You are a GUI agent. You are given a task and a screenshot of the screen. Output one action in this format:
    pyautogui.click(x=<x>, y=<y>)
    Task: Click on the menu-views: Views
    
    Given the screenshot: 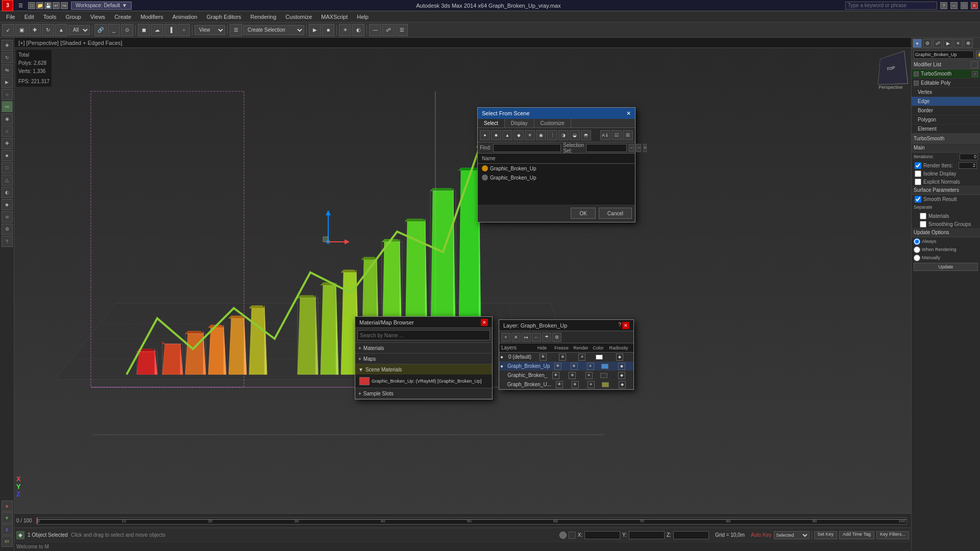 What is the action you would take?
    pyautogui.click(x=98, y=17)
    